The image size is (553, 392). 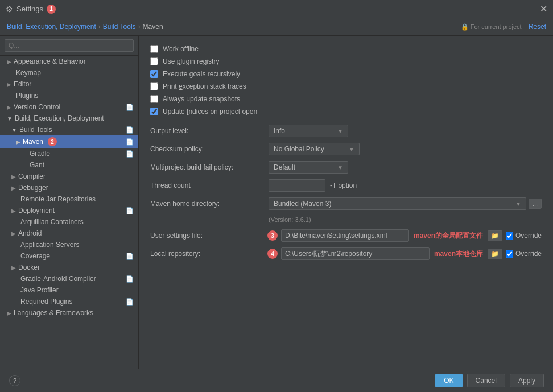 I want to click on title-bar: ⚙ Settings 1 ✕, so click(x=276, y=9).